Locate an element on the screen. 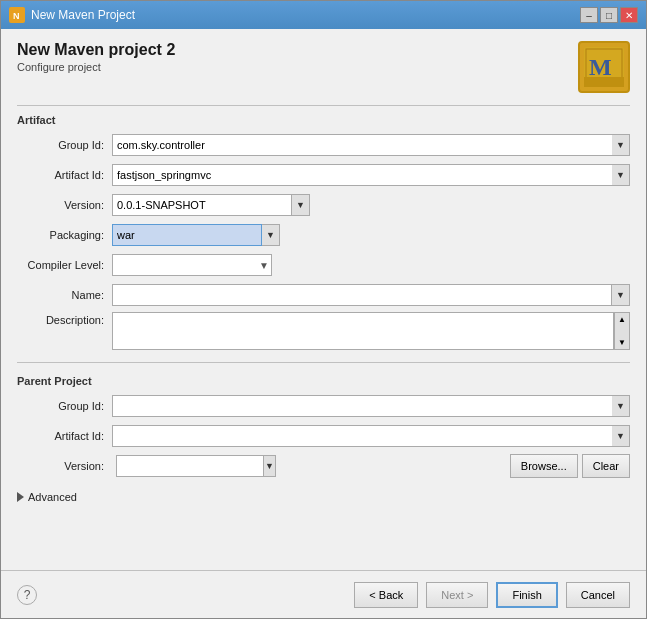 This screenshot has width=647, height=619. svg-text: N is located at coordinates (16, 16).